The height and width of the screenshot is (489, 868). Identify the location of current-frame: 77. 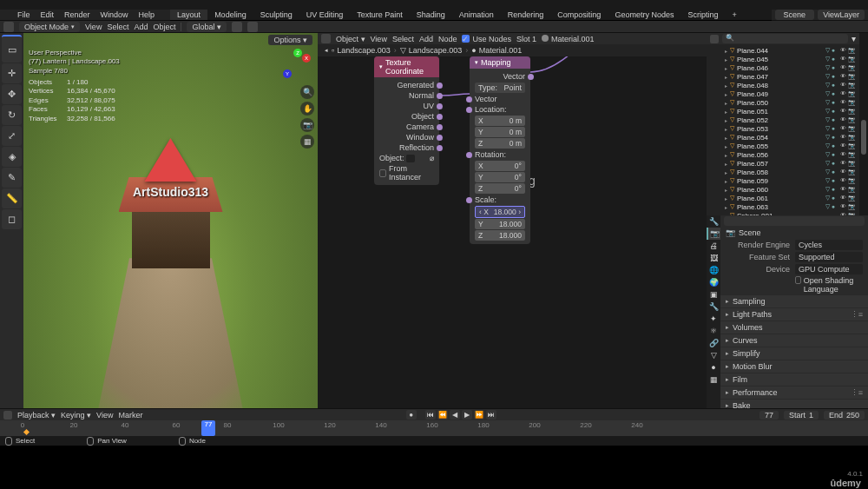
(769, 415).